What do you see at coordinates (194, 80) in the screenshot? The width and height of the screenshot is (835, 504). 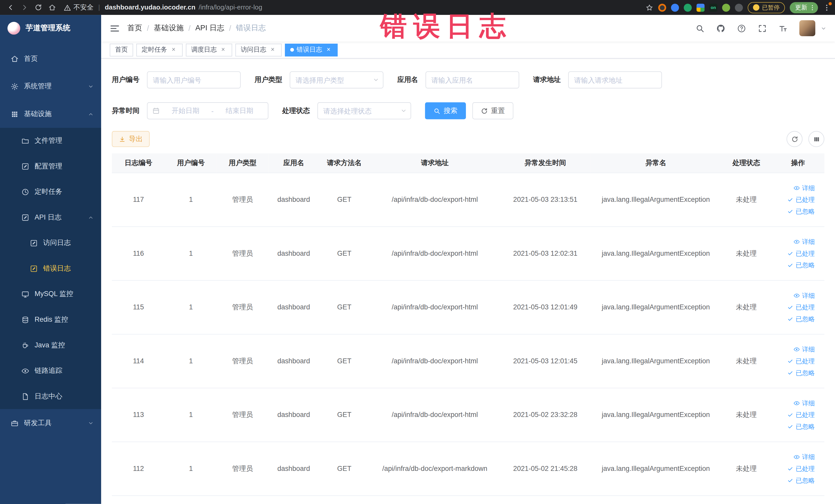 I see `user-id-input` at bounding box center [194, 80].